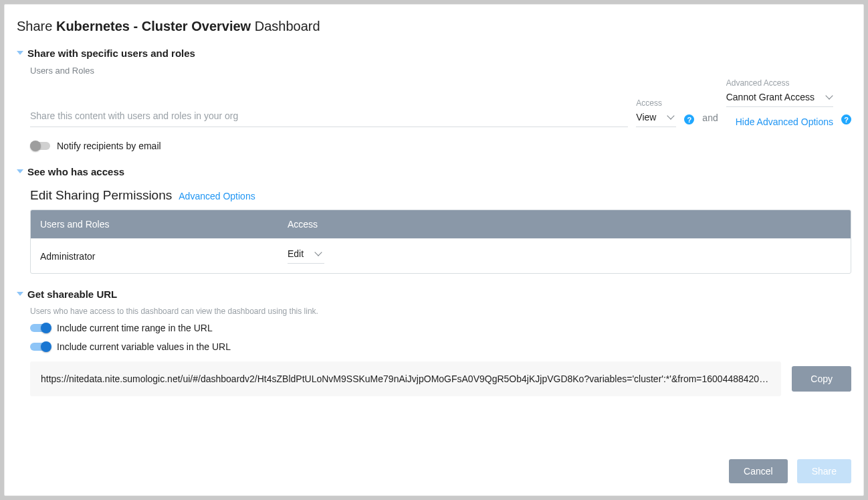 The width and height of the screenshot is (868, 500). I want to click on users-roles-input, so click(329, 115).